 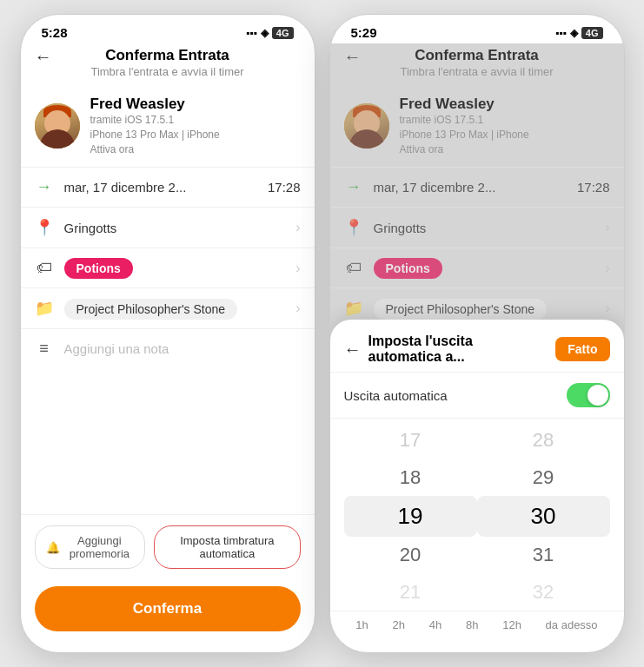 I want to click on status-icons-2: ▪▪▪ ◈ 4G, so click(x=579, y=33).